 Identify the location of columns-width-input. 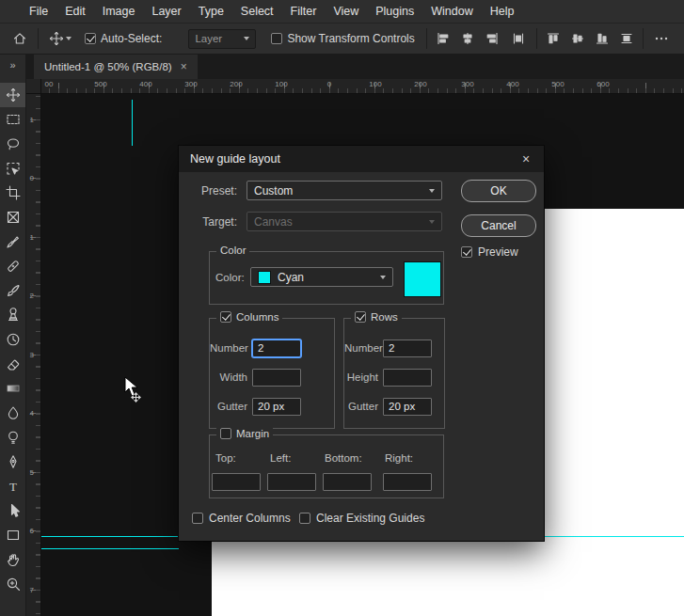
(277, 378).